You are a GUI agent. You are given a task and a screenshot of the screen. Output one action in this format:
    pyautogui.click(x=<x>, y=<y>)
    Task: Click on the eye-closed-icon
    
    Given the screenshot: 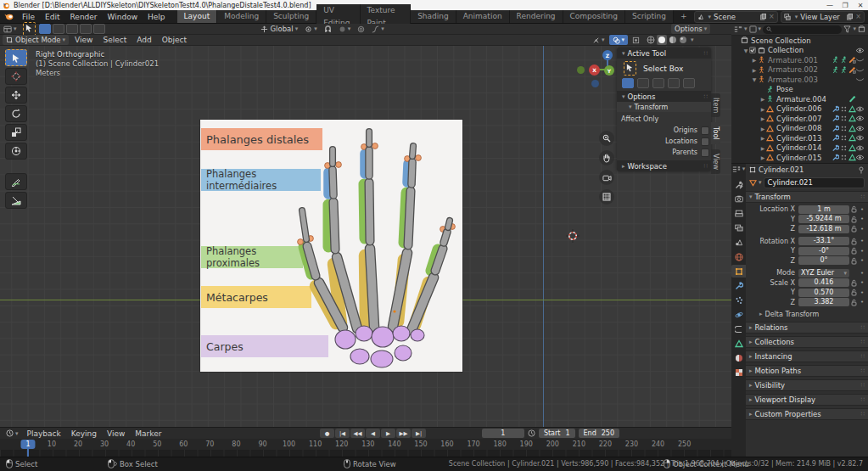 What is the action you would take?
    pyautogui.click(x=860, y=59)
    